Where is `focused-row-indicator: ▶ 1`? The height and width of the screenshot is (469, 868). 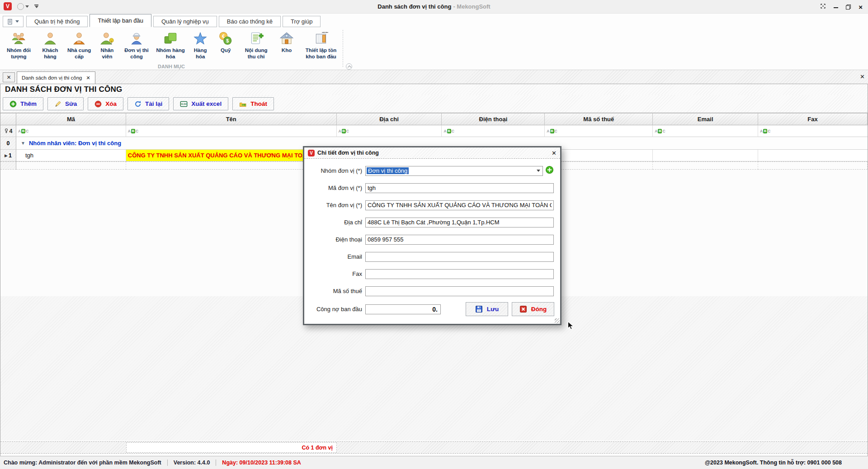
focused-row-indicator: ▶ 1 is located at coordinates (8, 156).